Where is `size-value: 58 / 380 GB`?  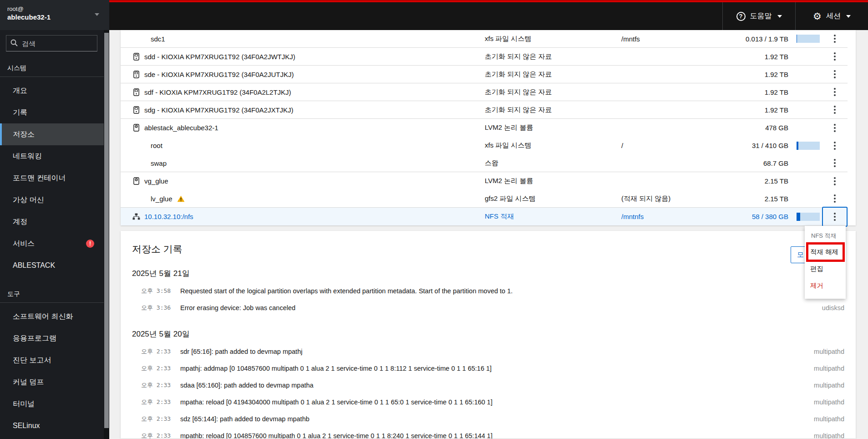
size-value: 58 / 380 GB is located at coordinates (754, 217).